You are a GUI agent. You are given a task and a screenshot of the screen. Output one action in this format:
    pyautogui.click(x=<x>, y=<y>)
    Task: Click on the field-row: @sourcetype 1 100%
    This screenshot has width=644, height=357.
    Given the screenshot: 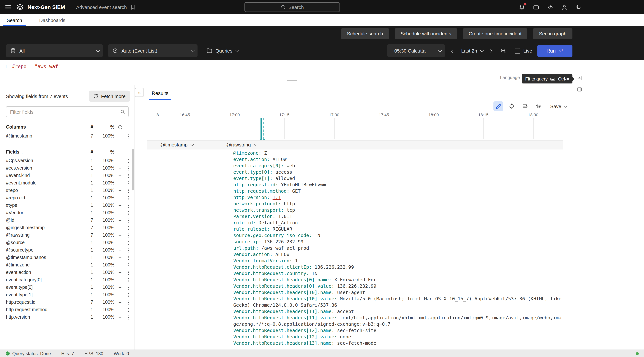 What is the action you would take?
    pyautogui.click(x=67, y=250)
    